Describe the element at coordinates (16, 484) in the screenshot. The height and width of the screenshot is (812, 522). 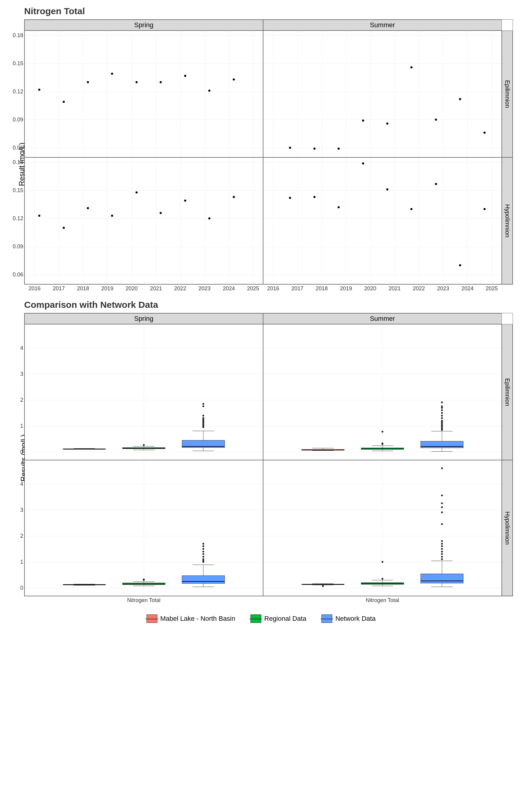
I see `y-tick: 4` at that location.